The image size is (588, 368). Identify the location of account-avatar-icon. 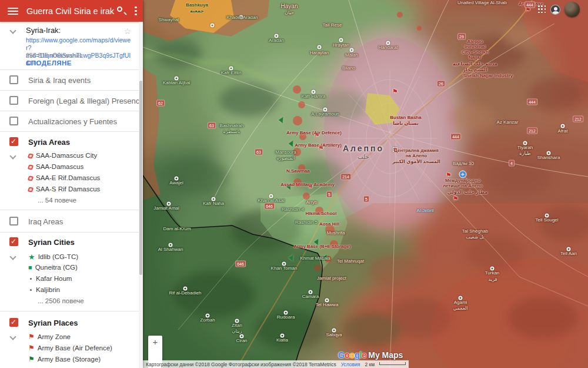
(555, 9).